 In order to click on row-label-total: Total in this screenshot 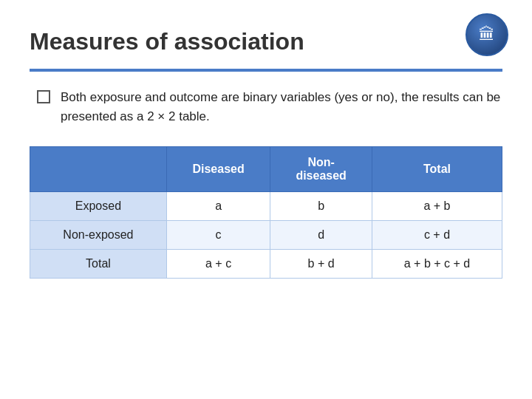, I will do `click(99, 265)`.